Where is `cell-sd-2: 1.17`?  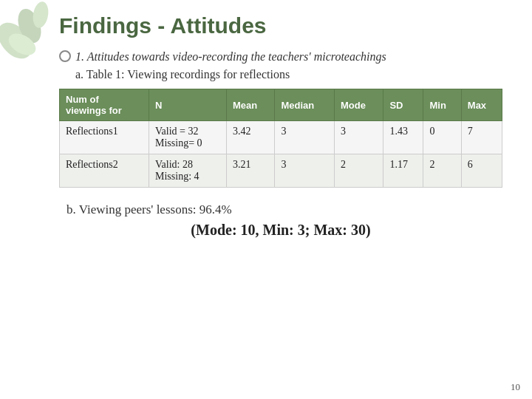 cell-sd-2: 1.17 is located at coordinates (403, 171).